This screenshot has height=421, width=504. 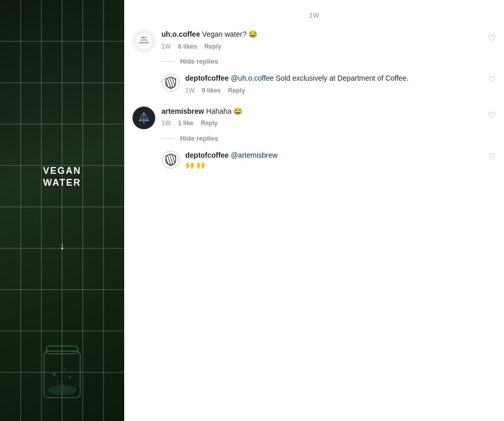 I want to click on reply-text: deptofcoffee @artemisbrew 🙌 🙌, so click(x=340, y=160).